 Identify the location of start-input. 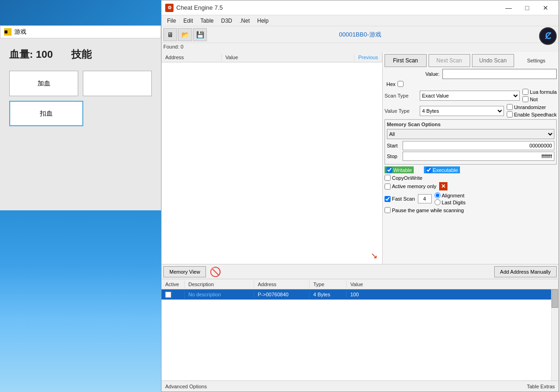
(478, 146).